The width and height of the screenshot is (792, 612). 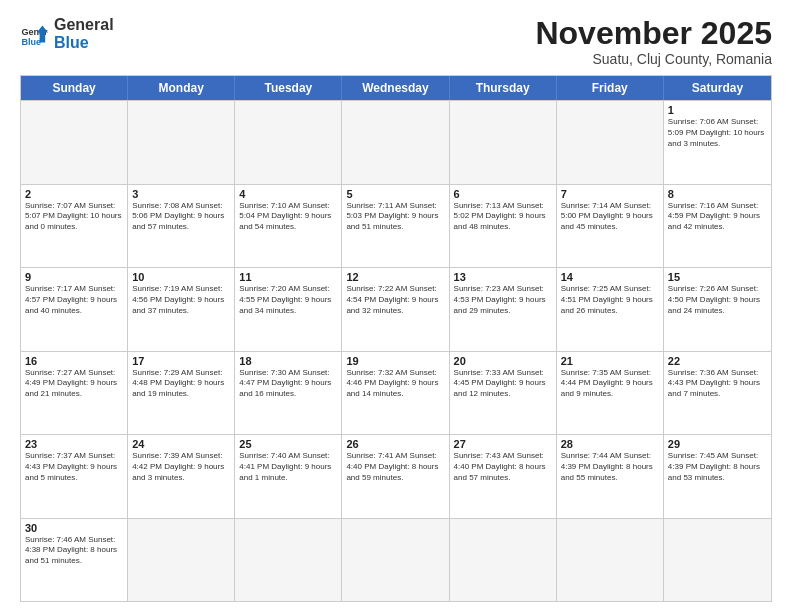 What do you see at coordinates (503, 467) in the screenshot?
I see `cell-info: Sunrise: 7:43 AM Sunset: 4:40 PM Dayligh…` at bounding box center [503, 467].